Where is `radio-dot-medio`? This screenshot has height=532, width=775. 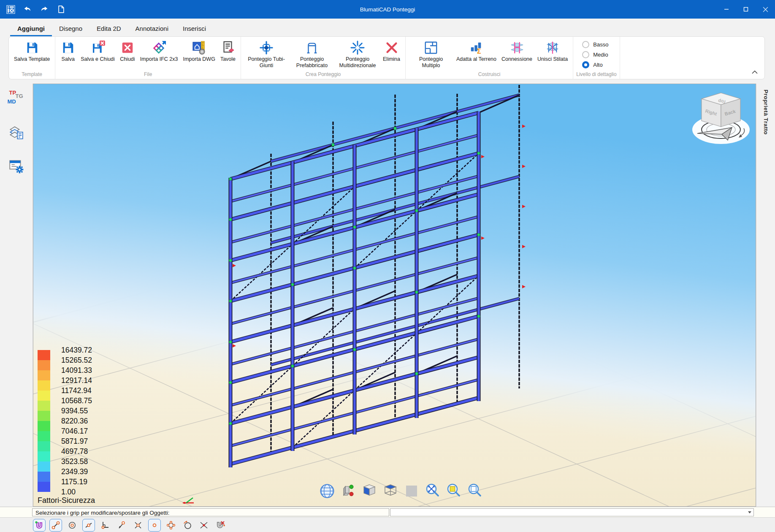 radio-dot-medio is located at coordinates (586, 55).